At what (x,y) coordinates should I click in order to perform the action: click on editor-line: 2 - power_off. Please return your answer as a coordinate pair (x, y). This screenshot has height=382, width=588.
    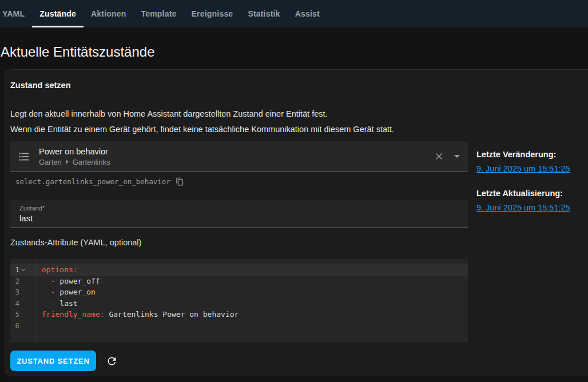
    Looking at the image, I should click on (239, 281).